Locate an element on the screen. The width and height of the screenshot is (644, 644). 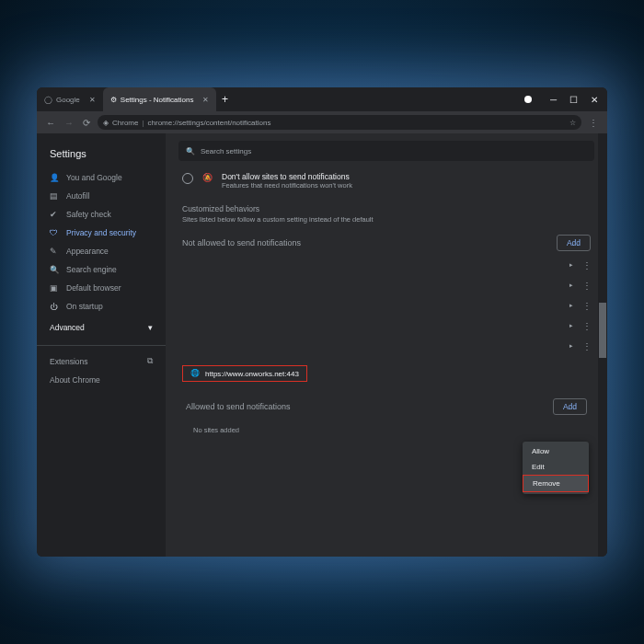
tab-google: ◯ Google ✕ is located at coordinates (70, 99).